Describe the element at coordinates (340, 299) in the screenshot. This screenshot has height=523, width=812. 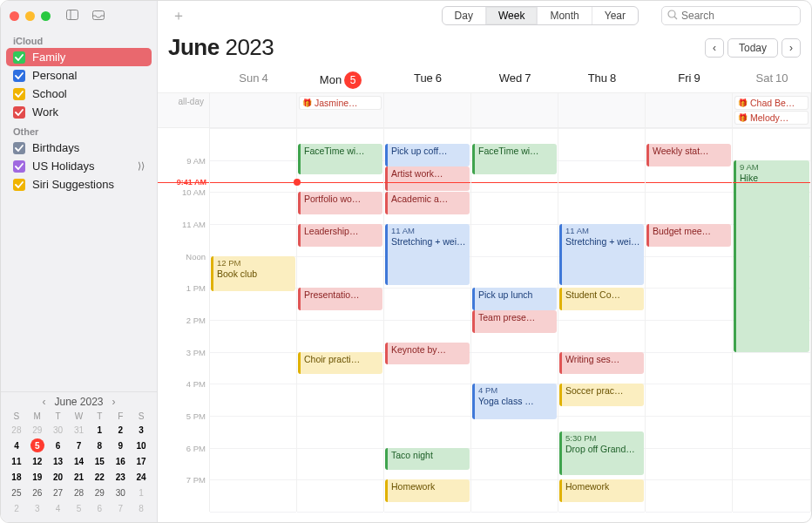
I see `event: Presentatio…` at that location.